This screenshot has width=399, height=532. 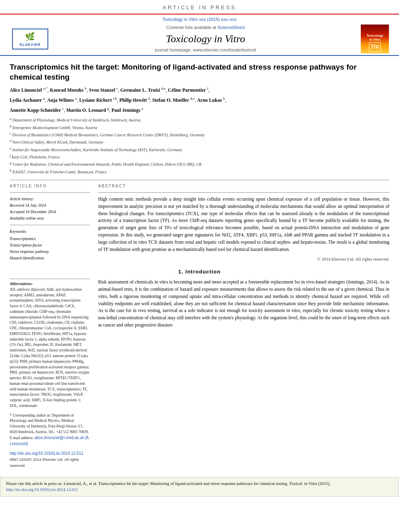 I want to click on affil-f: f Kaly-Cell, Plobsheim, France, so click(x=200, y=157).